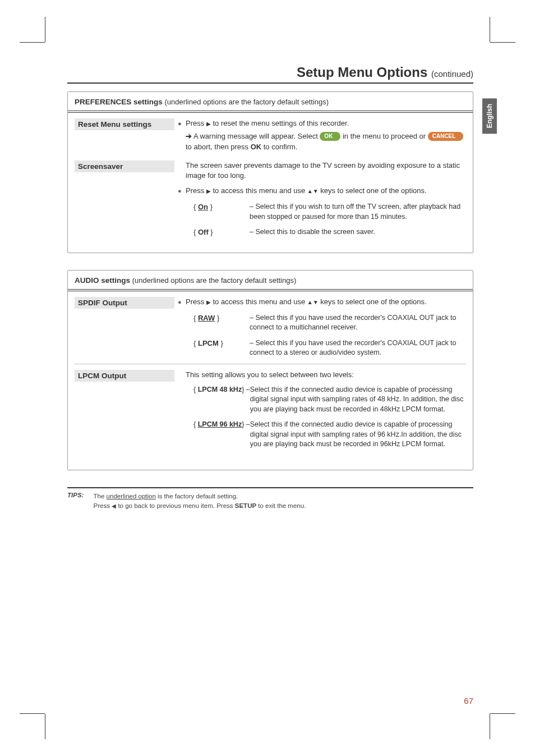 Image resolution: width=535 pixels, height=756 pixels. I want to click on text: to exit the menu., so click(281, 506).